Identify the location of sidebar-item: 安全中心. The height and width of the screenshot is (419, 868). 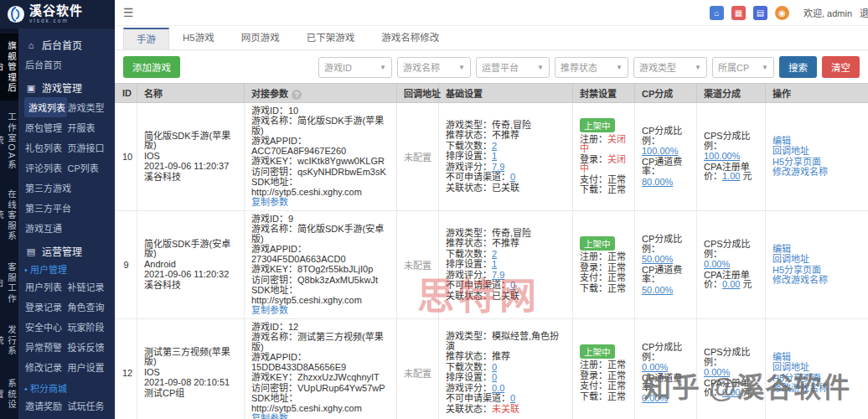
(45, 327).